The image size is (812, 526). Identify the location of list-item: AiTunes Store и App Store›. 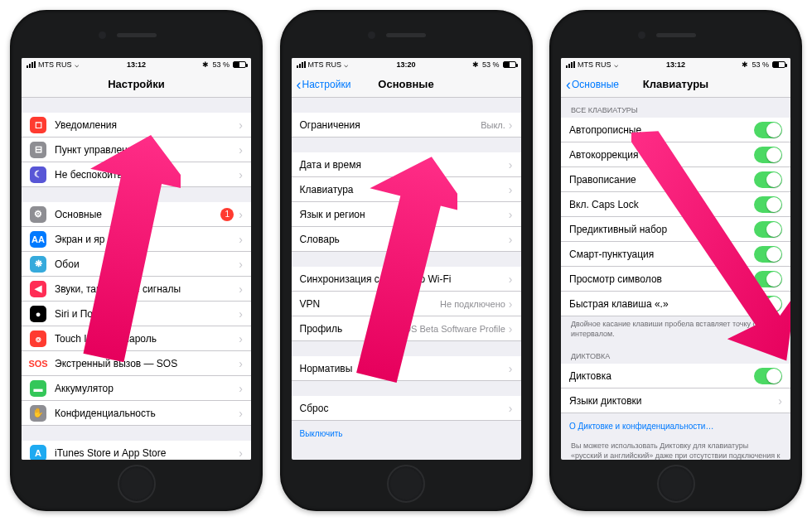
(136, 451).